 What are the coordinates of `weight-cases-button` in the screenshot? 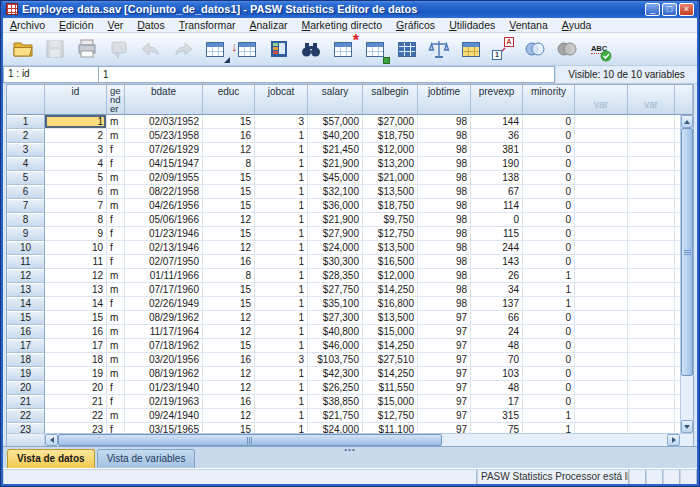 It's located at (439, 49).